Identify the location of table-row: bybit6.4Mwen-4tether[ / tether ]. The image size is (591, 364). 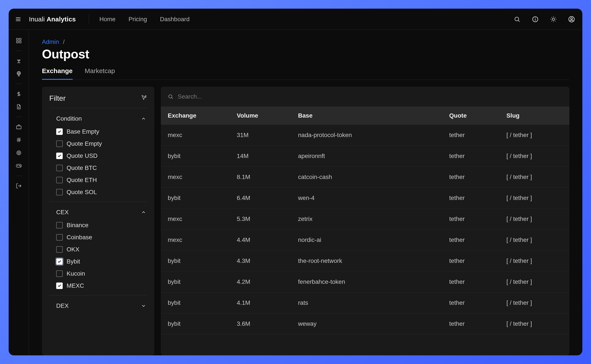
(365, 198).